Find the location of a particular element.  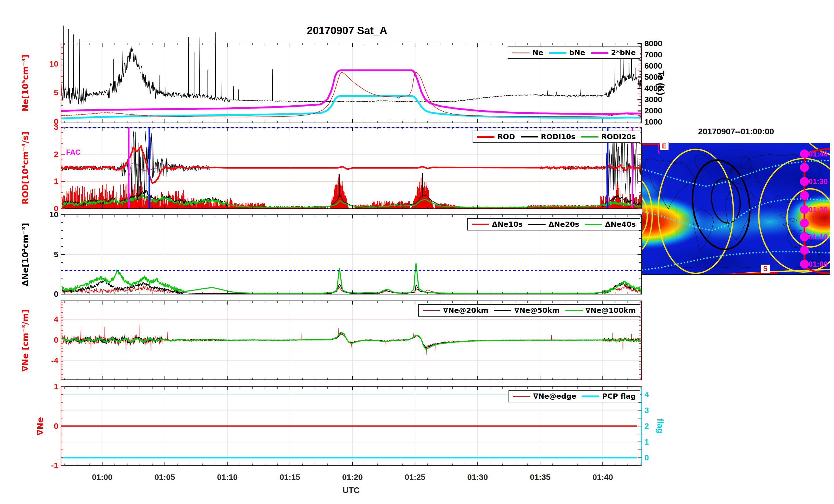

rtick-edge-panel: 4 is located at coordinates (646, 394).